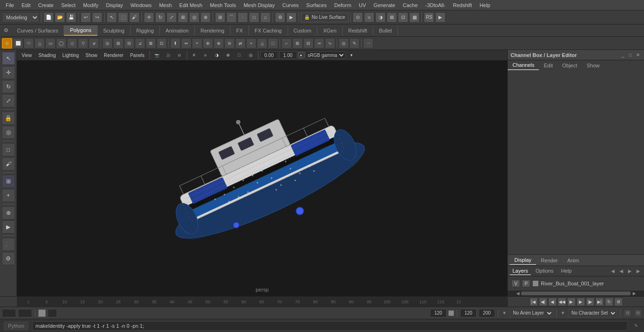 The width and height of the screenshot is (644, 332). What do you see at coordinates (123, 17) in the screenshot?
I see `lasso-tool-btn: ⬚` at bounding box center [123, 17].